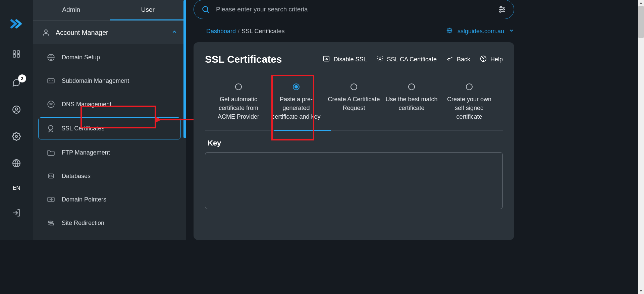 The width and height of the screenshot is (644, 294). Describe the element at coordinates (512, 32) in the screenshot. I see `chevron-down-icon` at that location.